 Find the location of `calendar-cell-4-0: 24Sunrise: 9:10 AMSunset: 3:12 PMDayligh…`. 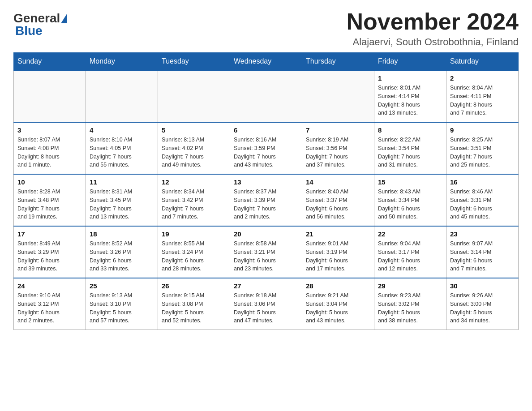

calendar-cell-4-0: 24Sunrise: 9:10 AMSunset: 3:12 PMDayligh… is located at coordinates (50, 304).